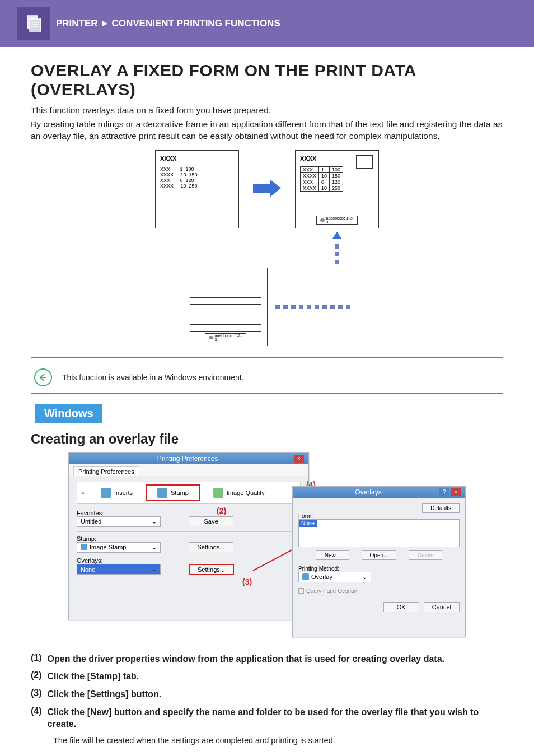 This screenshot has width=534, height=756. I want to click on step-number: (4), so click(36, 718).